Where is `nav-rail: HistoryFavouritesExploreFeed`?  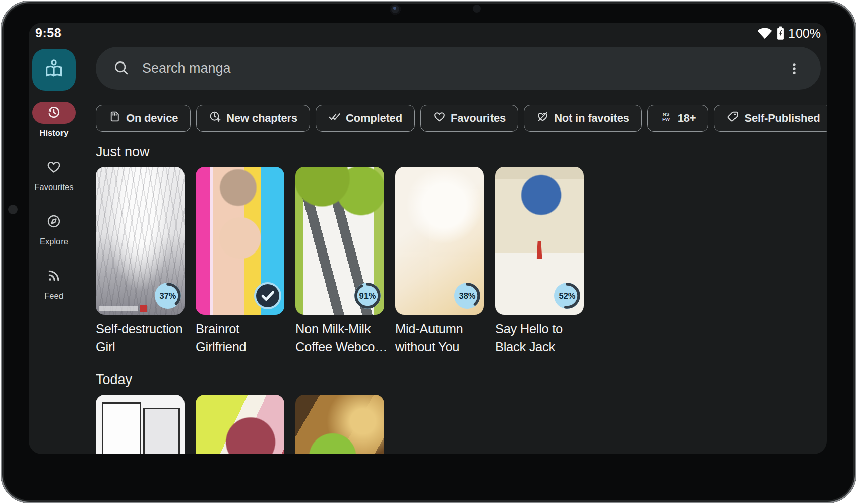
nav-rail: HistoryFavouritesExploreFeed is located at coordinates (54, 184).